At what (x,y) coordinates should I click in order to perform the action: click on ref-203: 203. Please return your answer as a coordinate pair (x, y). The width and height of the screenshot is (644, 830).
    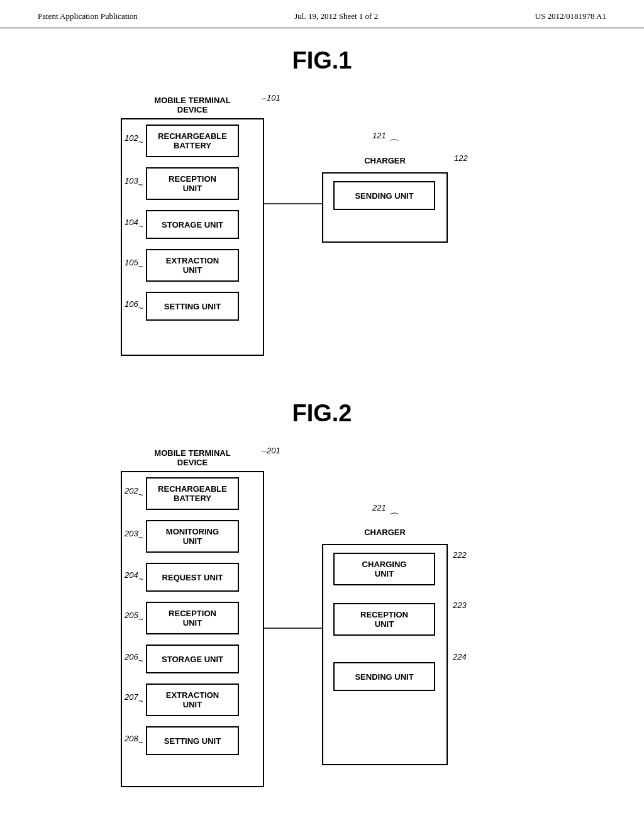
    Looking at the image, I should click on (131, 533).